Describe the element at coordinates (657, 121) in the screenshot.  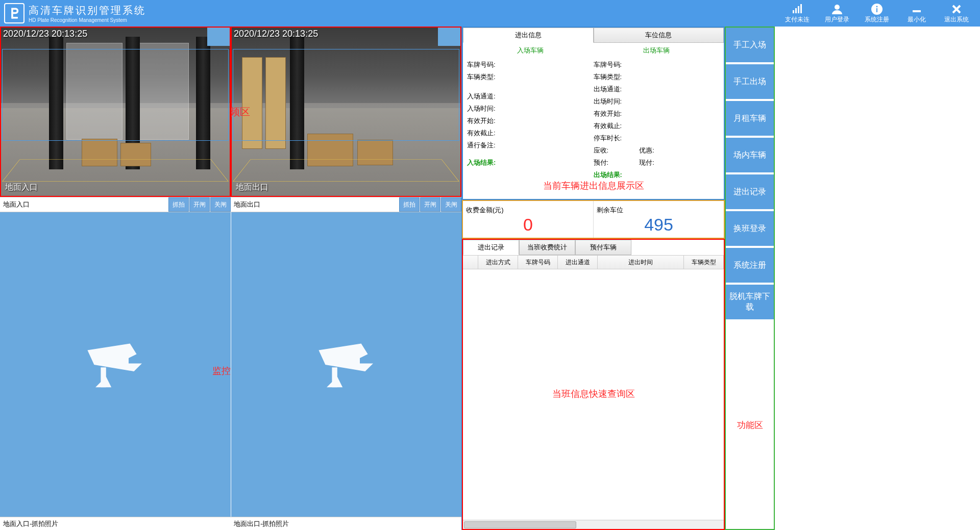
I see `exit-info-col: 出场车辆 车牌号码: 车辆类型: 出场通道: 出场时间: 有效开始: 有效截止:…` at that location.